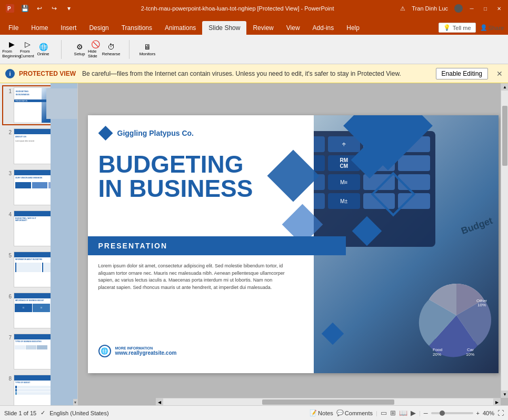  Describe the element at coordinates (75, 402) in the screenshot. I see `slide-panel-scroll-down: ▼` at that location.